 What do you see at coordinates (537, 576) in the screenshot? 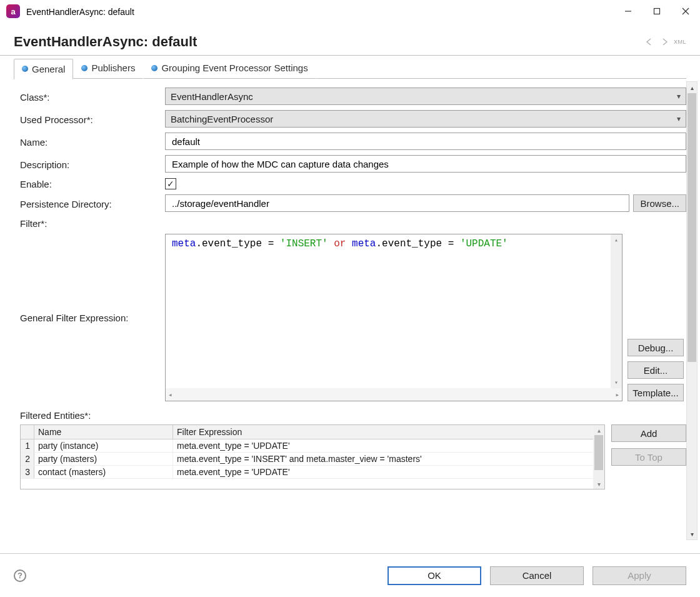
I see `cancel-button: Cancel` at bounding box center [537, 576].